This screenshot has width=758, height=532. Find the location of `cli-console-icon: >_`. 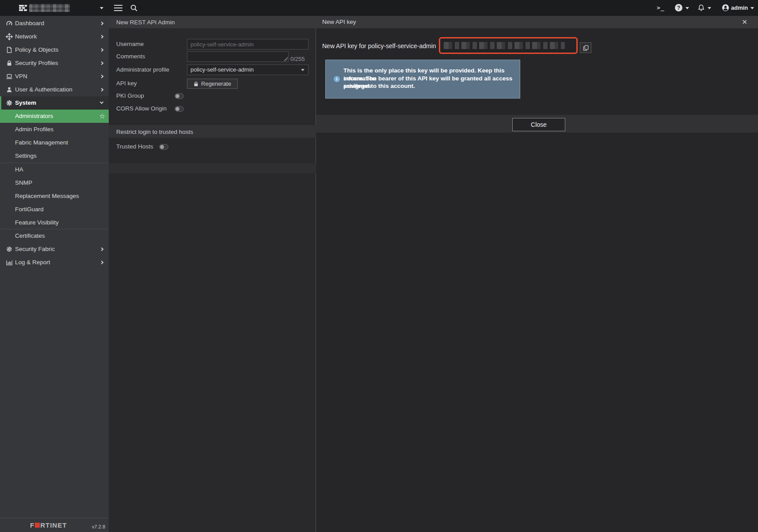

cli-console-icon: >_ is located at coordinates (661, 8).